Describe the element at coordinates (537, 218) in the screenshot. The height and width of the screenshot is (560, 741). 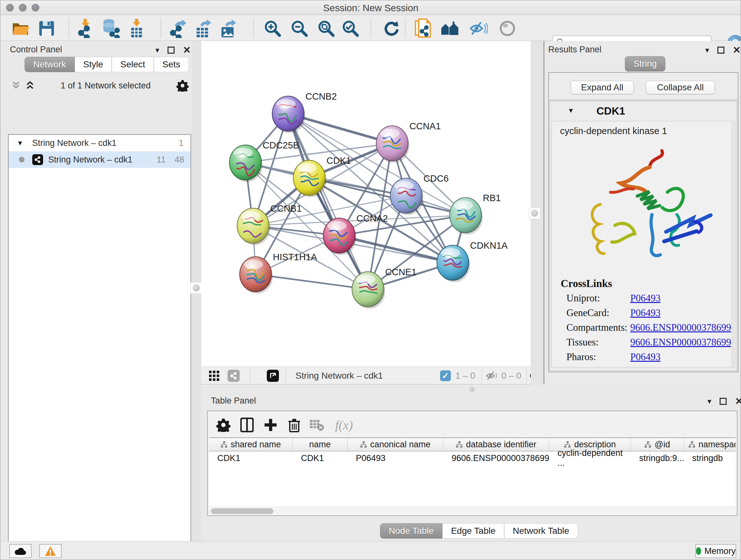
I see `right-splitter` at that location.